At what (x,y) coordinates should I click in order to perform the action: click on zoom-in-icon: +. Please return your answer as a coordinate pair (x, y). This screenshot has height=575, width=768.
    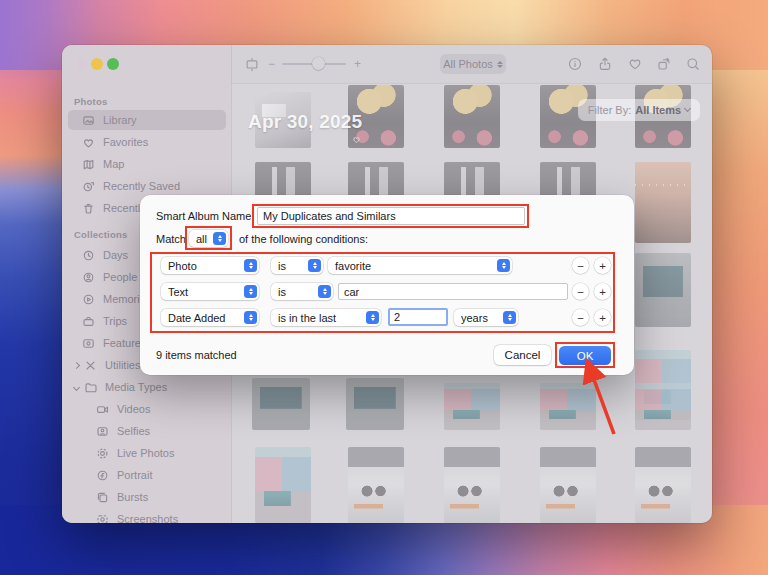
    Looking at the image, I should click on (358, 64).